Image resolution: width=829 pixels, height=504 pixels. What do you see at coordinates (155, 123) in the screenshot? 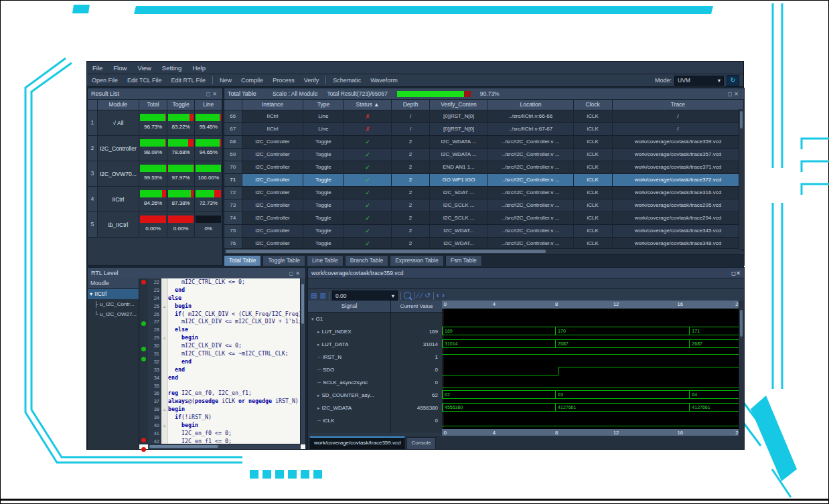
I see `table-row: 1√ All96.73%83.22%95.45%` at bounding box center [155, 123].